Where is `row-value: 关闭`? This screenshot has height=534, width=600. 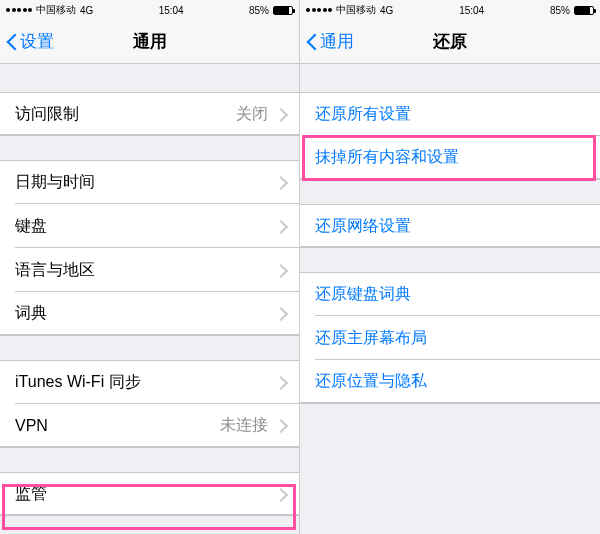 row-value: 关闭 is located at coordinates (252, 114).